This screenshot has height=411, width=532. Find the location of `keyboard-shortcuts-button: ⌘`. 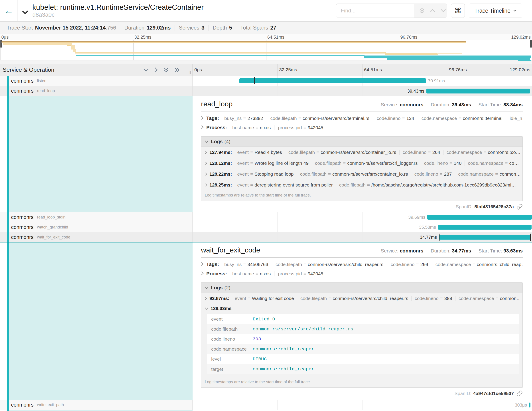

keyboard-shortcuts-button: ⌘ is located at coordinates (458, 11).